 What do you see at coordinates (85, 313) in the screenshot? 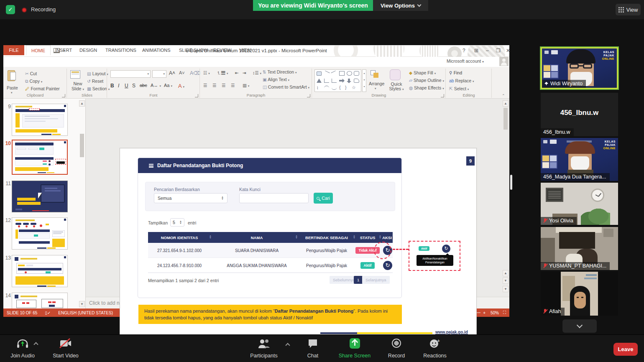
I see `language-indicator: ENGLISH (UNITED STATES)` at bounding box center [85, 313].